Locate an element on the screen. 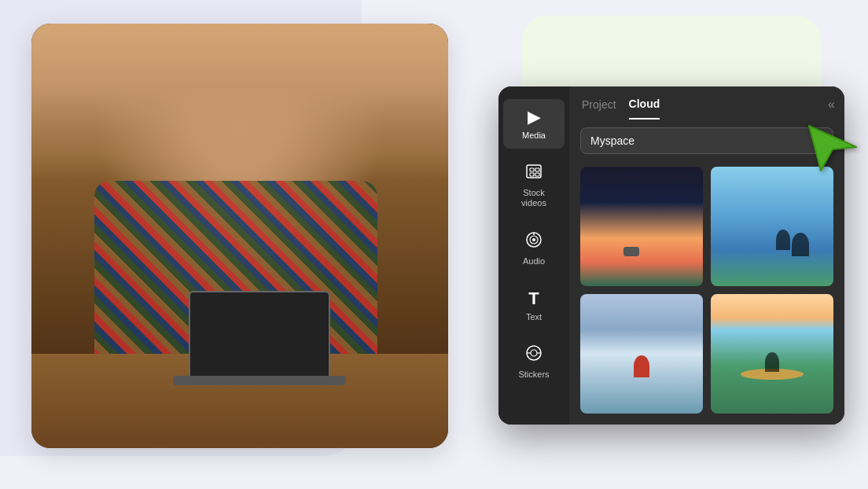  sidebar-item-stock-videos-label: Stock videos is located at coordinates (534, 198).